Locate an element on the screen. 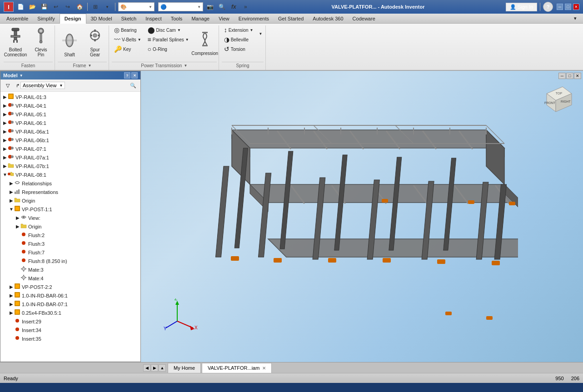 This screenshot has height=392, width=583. tree-item-vp-rail-06-1: ▶VP-RAIL-06:1 is located at coordinates (70, 123).